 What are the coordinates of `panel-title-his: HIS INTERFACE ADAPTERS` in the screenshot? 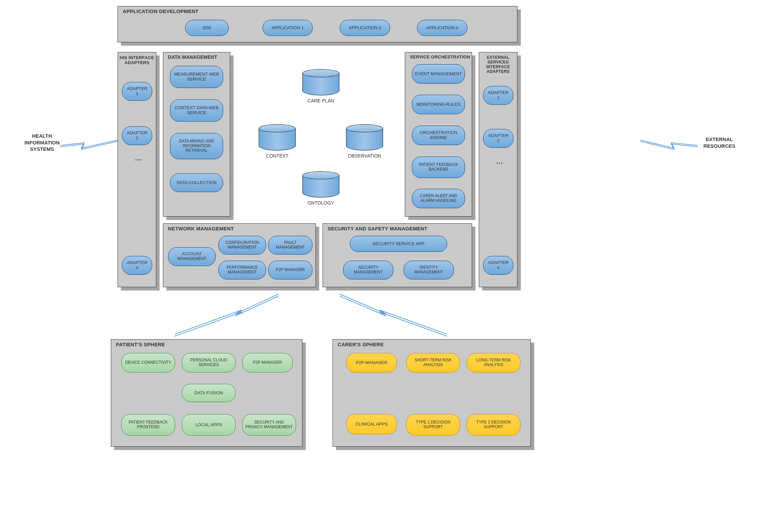 It's located at (137, 60).